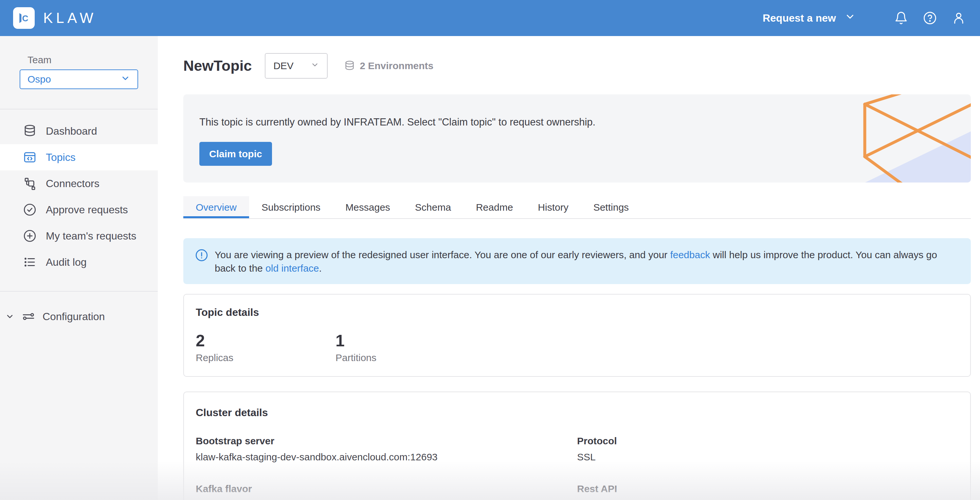 This screenshot has height=500, width=980. I want to click on nav-item-label: My team's requests, so click(91, 236).